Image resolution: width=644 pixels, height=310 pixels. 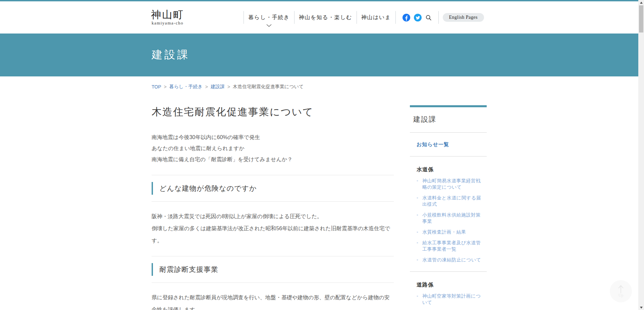 What do you see at coordinates (273, 301) in the screenshot?
I see `section-paragraph: 県に登録された耐震診断員が現地調査を行い、地盤・基礎や建物の形、壁の配置などから…` at bounding box center [273, 301].